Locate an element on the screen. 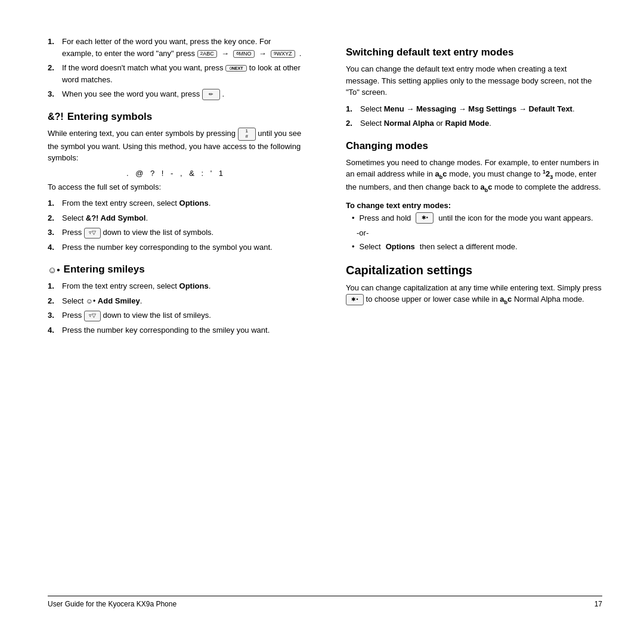 Image resolution: width=644 pixels, height=644 pixels. symbols-steps: 1. From the text entry screen, select Op… is located at coordinates (176, 225).